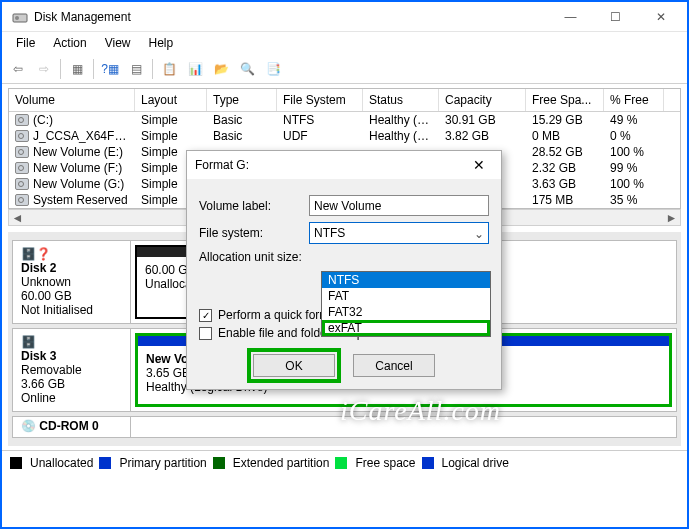 This screenshot has height=529, width=689. Describe the element at coordinates (330, 165) in the screenshot. I see `dialog-title: Format G:` at that location.